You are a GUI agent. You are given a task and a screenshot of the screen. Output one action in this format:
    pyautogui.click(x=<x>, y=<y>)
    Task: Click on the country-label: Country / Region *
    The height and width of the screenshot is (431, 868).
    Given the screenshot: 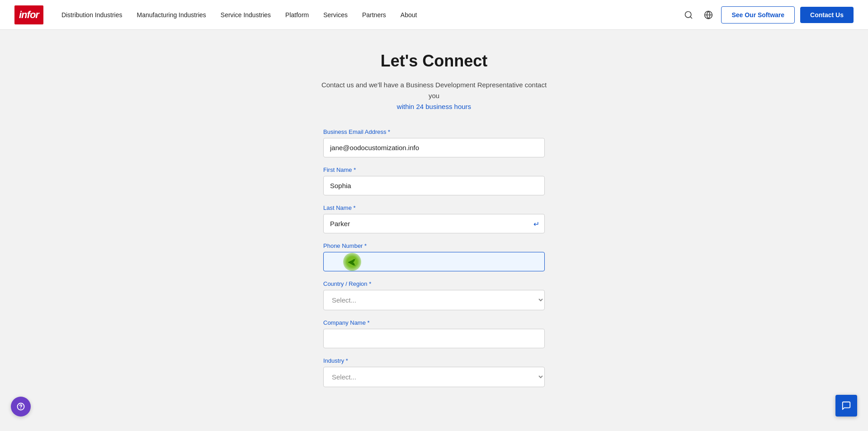 What is the action you would take?
    pyautogui.click(x=434, y=284)
    